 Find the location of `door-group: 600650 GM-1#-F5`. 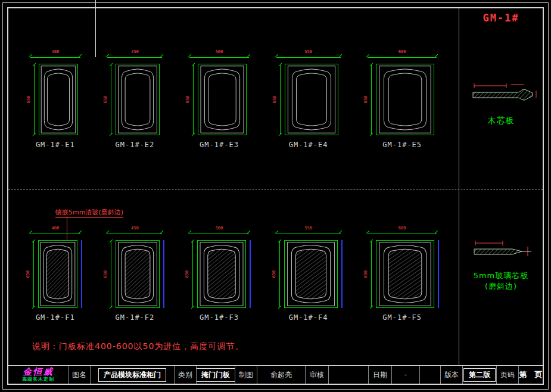

door-group: 600650 GM-1#-F5 is located at coordinates (403, 274).